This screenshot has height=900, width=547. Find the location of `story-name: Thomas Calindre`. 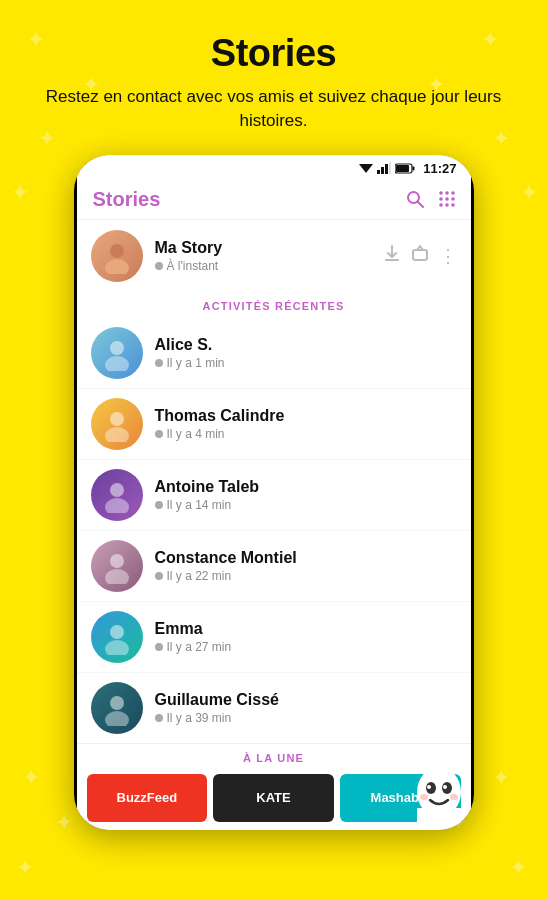

story-name: Thomas Calindre is located at coordinates (306, 416).